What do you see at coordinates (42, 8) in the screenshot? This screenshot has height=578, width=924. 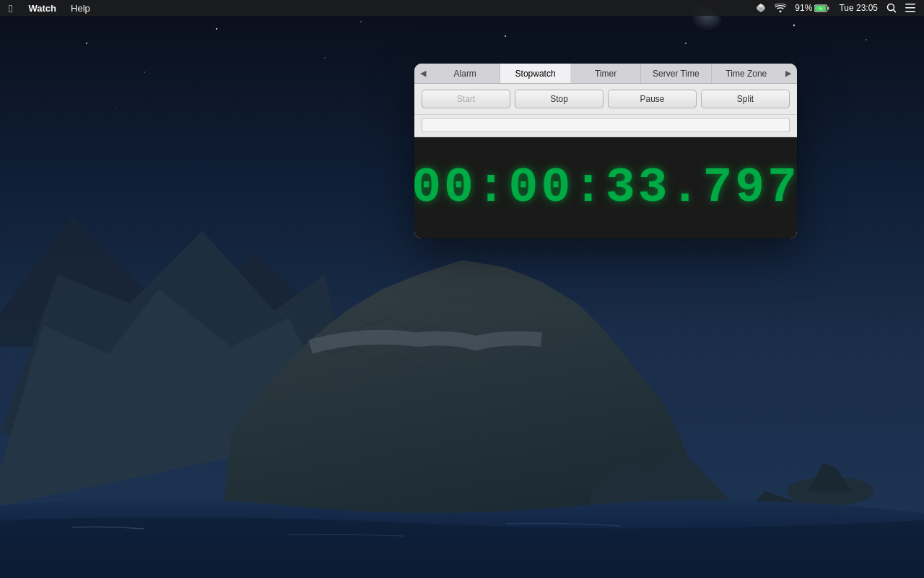 I see `app-name-menu: Watch` at bounding box center [42, 8].